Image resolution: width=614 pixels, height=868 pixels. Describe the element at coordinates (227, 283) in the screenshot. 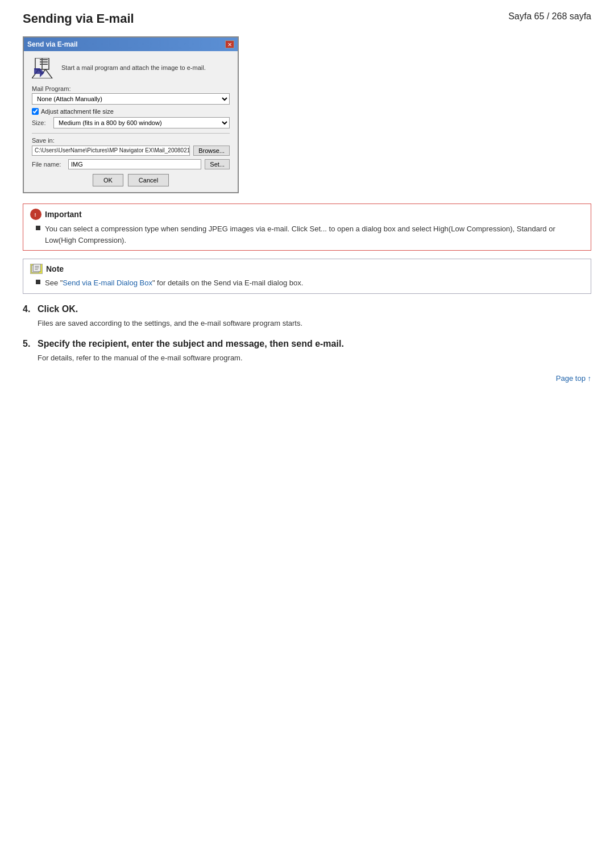

I see `note-suffix: " for details on the Send via E-mail dia…` at that location.